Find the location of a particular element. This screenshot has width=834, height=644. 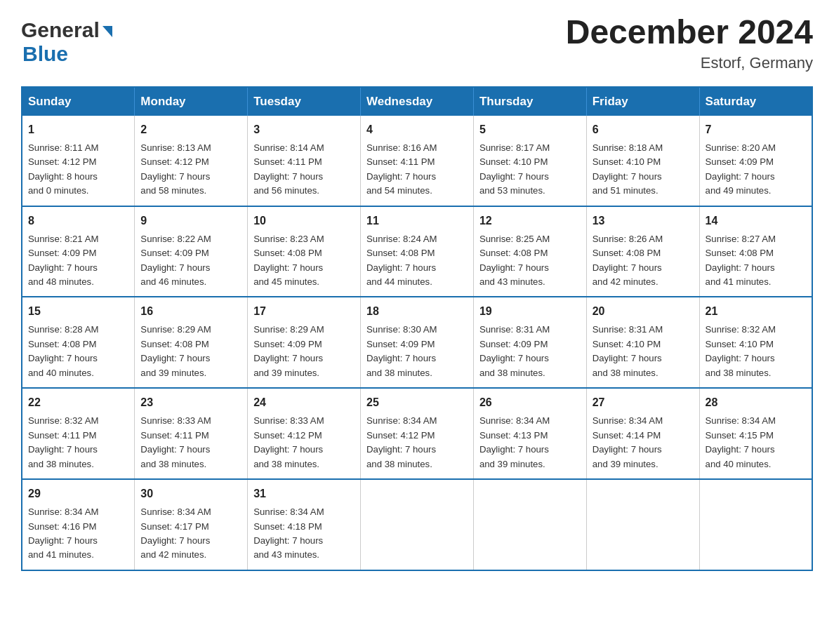

table-row: 28Sunrise: 8:34 AMSunset: 4:15 PMDayligh… is located at coordinates (755, 434).